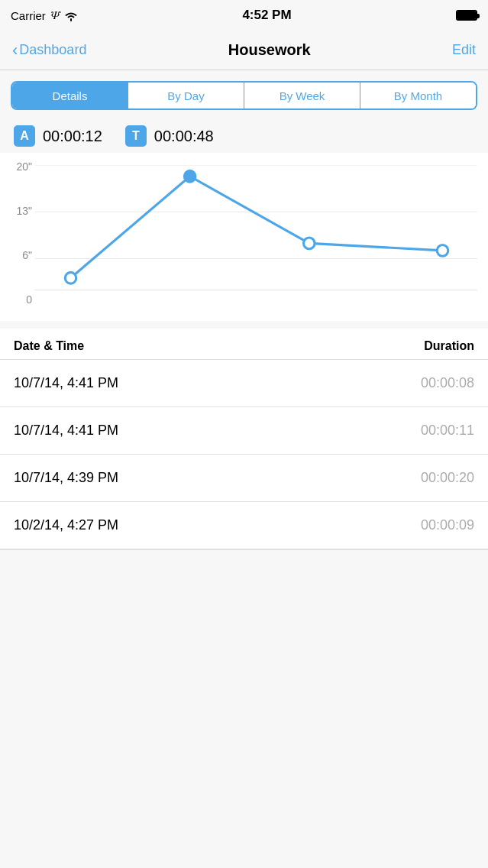 Image resolution: width=488 pixels, height=868 pixels. Describe the element at coordinates (66, 478) in the screenshot. I see `row-date-3: 10/7/14, 4:39 PM` at that location.